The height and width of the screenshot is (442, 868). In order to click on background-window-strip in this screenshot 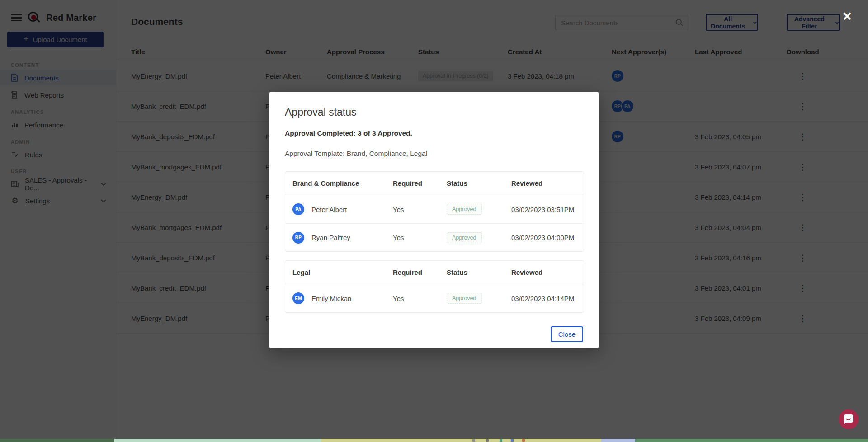, I will do `click(434, 440)`.